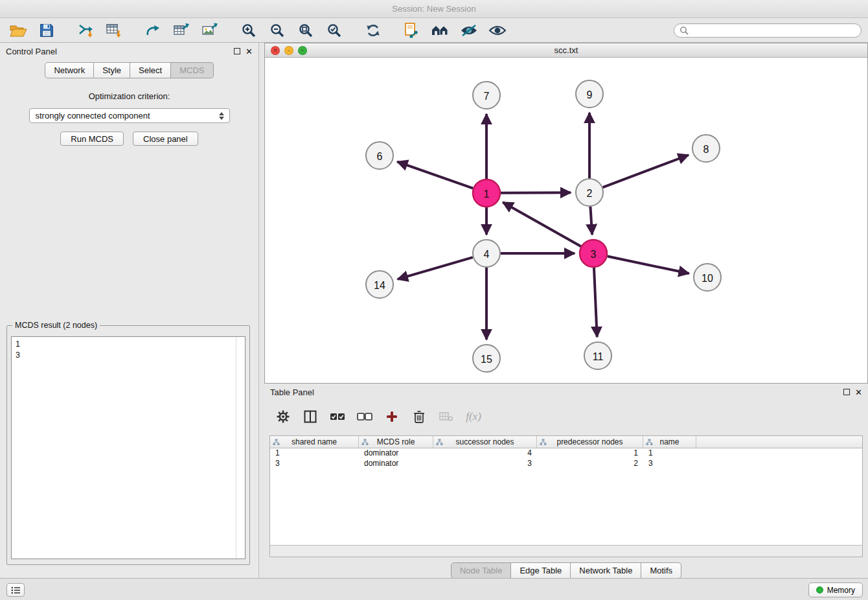 The image size is (868, 600). Describe the element at coordinates (130, 51) in the screenshot. I see `control-panel-header: Control Panel ✕` at that location.